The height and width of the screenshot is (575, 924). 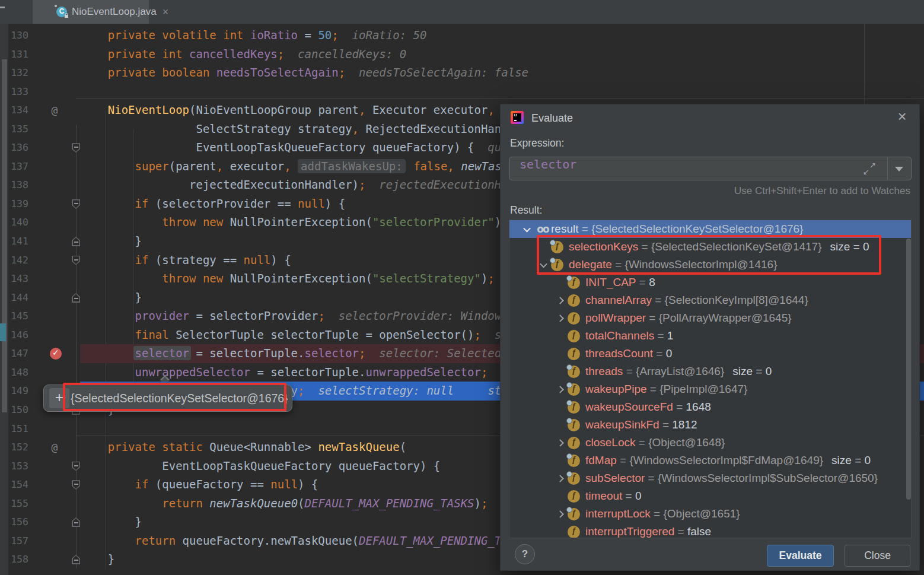 I want to click on code-line: unwrappedSelector = selectorTuple.unwrap…, so click(x=298, y=373).